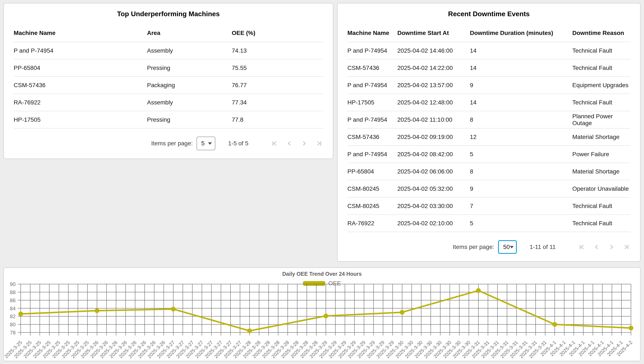 The height and width of the screenshot is (364, 644). What do you see at coordinates (13, 316) in the screenshot?
I see `y-axis-tick-label: 82` at bounding box center [13, 316].